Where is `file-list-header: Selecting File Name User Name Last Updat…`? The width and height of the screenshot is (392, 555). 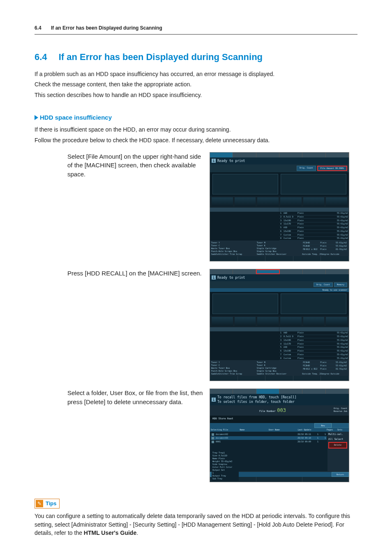 file-list-header: Selecting File Name User Name Last Updat… is located at coordinates (279, 430).